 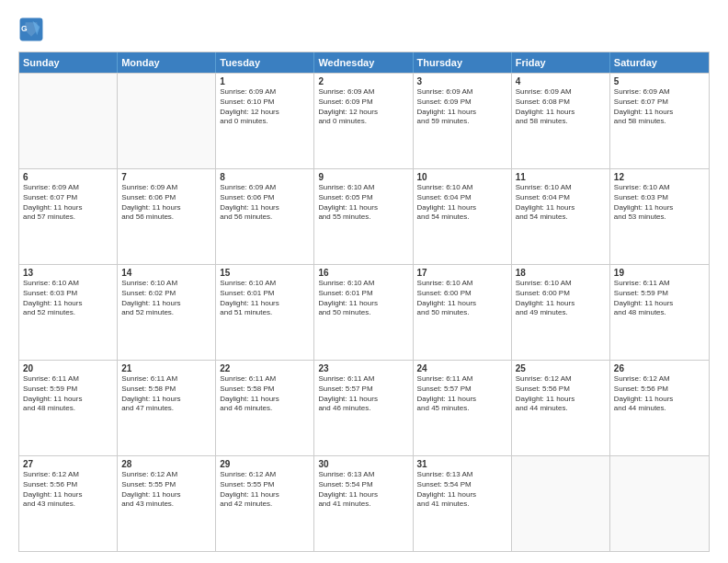 What do you see at coordinates (265, 272) in the screenshot?
I see `day-number: 15` at bounding box center [265, 272].